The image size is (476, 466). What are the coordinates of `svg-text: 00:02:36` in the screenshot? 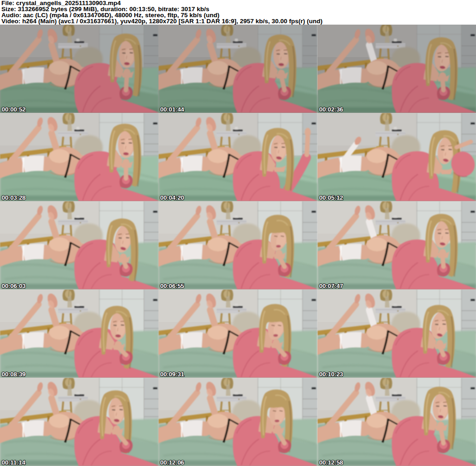 It's located at (331, 110).